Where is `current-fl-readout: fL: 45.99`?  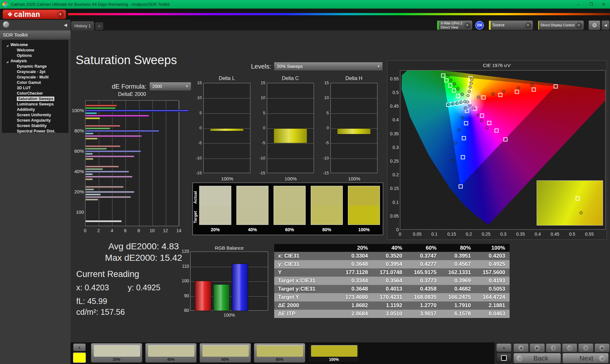
current-fl-readout: fL: 45.99 is located at coordinates (92, 301).